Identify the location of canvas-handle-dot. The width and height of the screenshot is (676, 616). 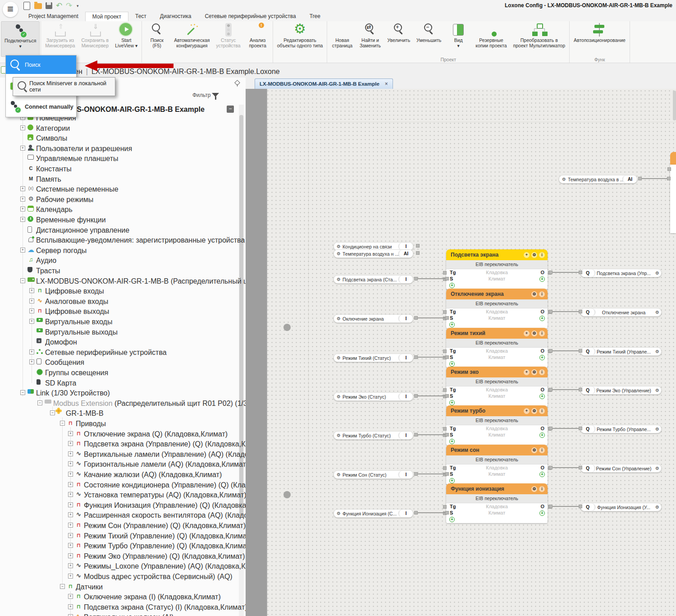
(287, 495).